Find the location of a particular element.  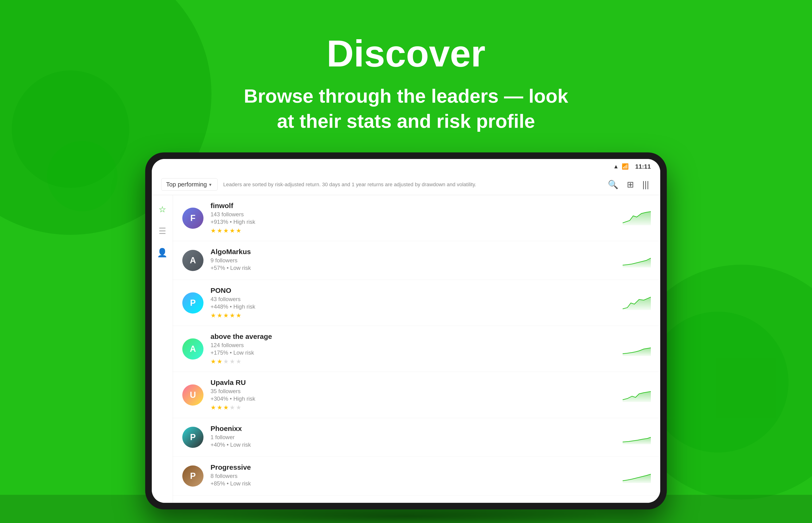

sidebar-item-list: ☰ is located at coordinates (162, 231).